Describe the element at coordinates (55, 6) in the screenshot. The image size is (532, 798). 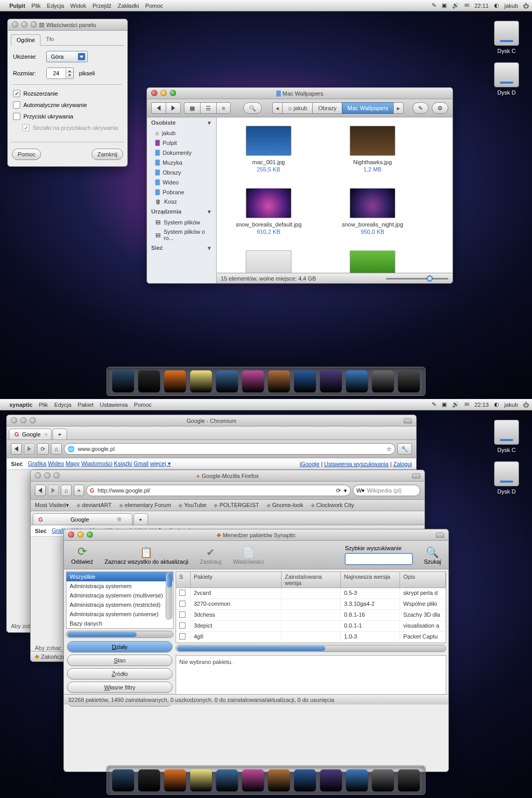
I see `menu-item: Edycja` at that location.